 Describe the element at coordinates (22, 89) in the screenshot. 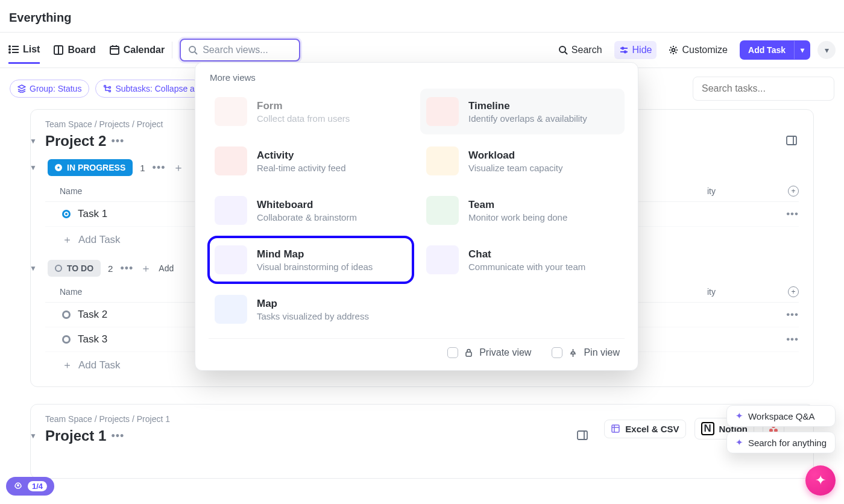

I see `layers-icon` at that location.